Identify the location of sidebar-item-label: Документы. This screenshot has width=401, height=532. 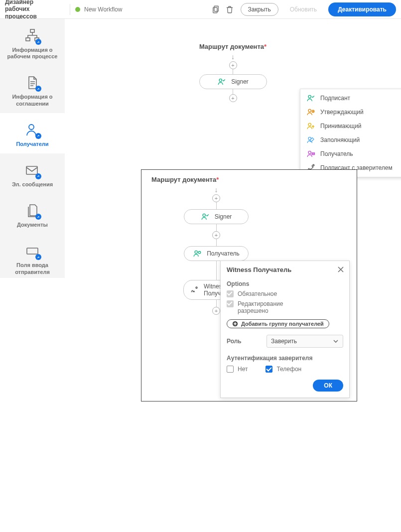
(32, 225).